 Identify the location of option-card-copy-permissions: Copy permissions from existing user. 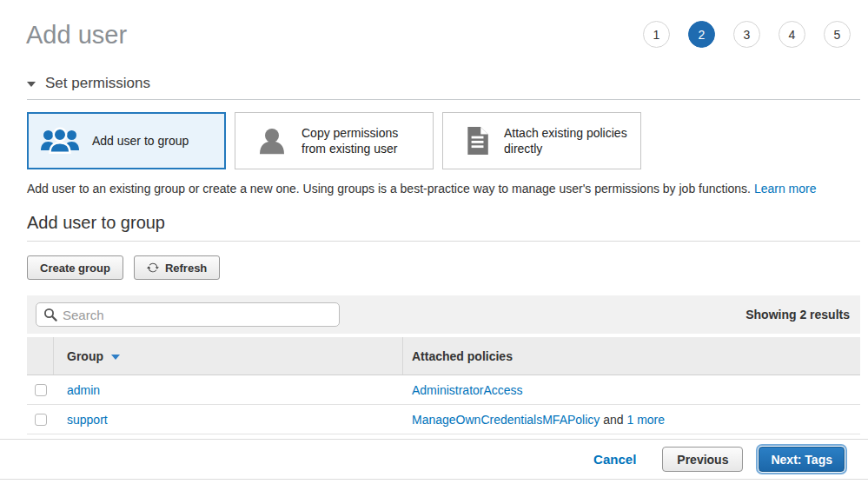
(334, 141).